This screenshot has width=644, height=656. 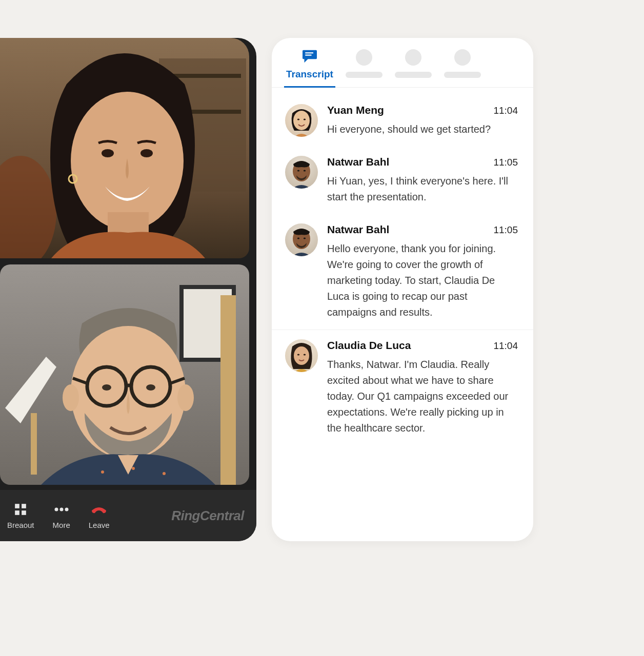 What do you see at coordinates (402, 121) in the screenshot?
I see `transcript-entry: Yuan Meng 11:04 Hi everyone, should we g…` at bounding box center [402, 121].